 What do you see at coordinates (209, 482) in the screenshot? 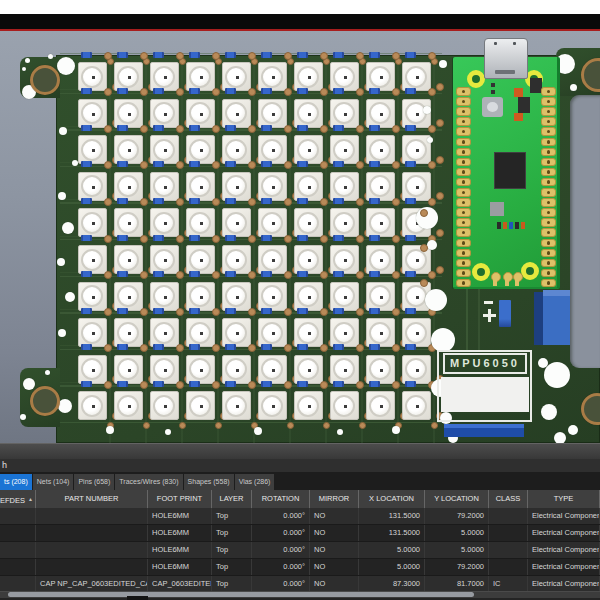
I see `tab-shapes-558-: Shapes (558)` at bounding box center [209, 482].